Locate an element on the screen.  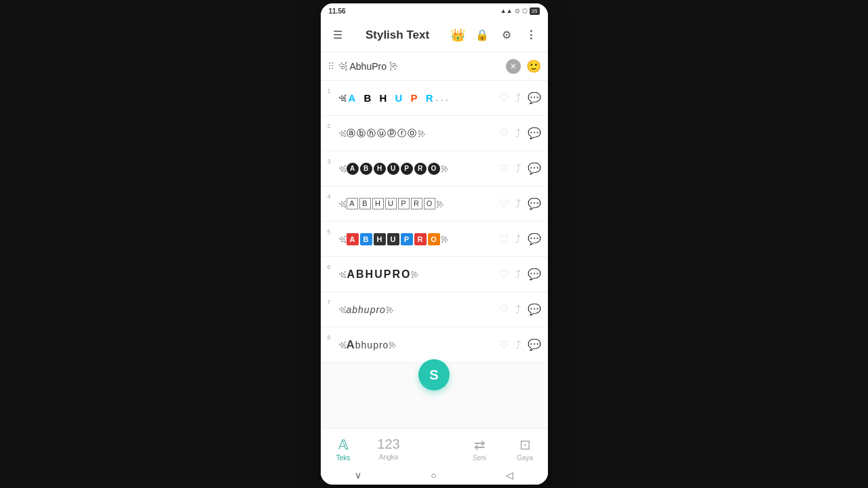
text-input-area: ꧁ AbhuPro ꧂ is located at coordinates (419, 66).